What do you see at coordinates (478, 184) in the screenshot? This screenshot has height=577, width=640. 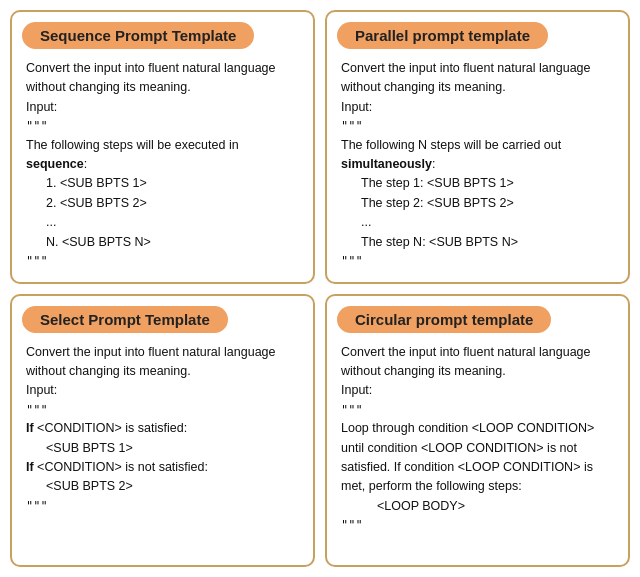 I see `parallel-step1: The step 1: <SUB BPTS 1>` at bounding box center [478, 184].